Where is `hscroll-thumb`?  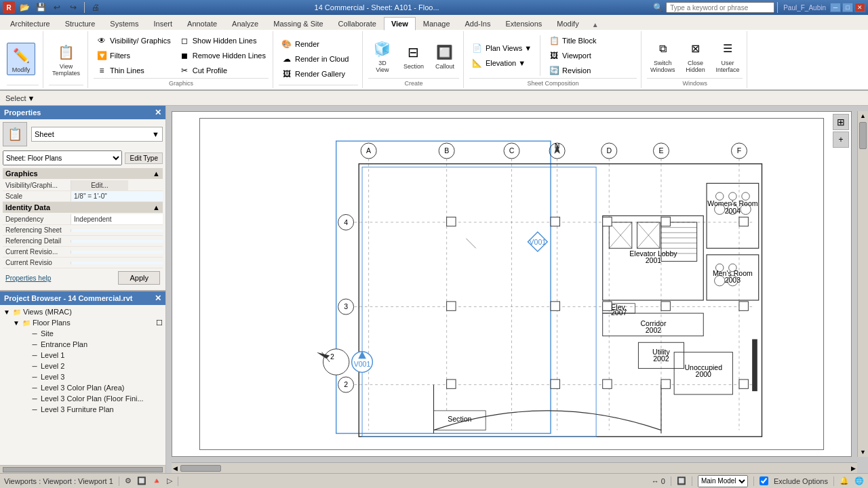
hscroll-thumb is located at coordinates (201, 468).